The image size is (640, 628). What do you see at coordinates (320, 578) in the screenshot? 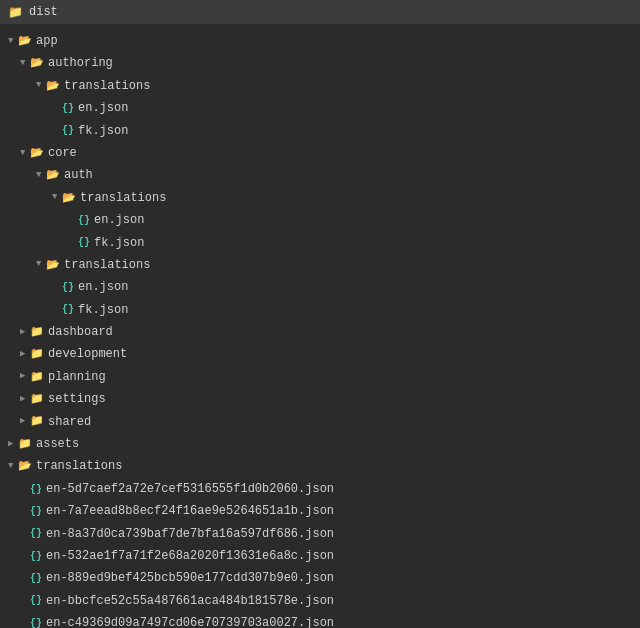
I see `file-item: {}en-889ed9bef425bcb590e177cdd307b9e0.js…` at bounding box center [320, 578].